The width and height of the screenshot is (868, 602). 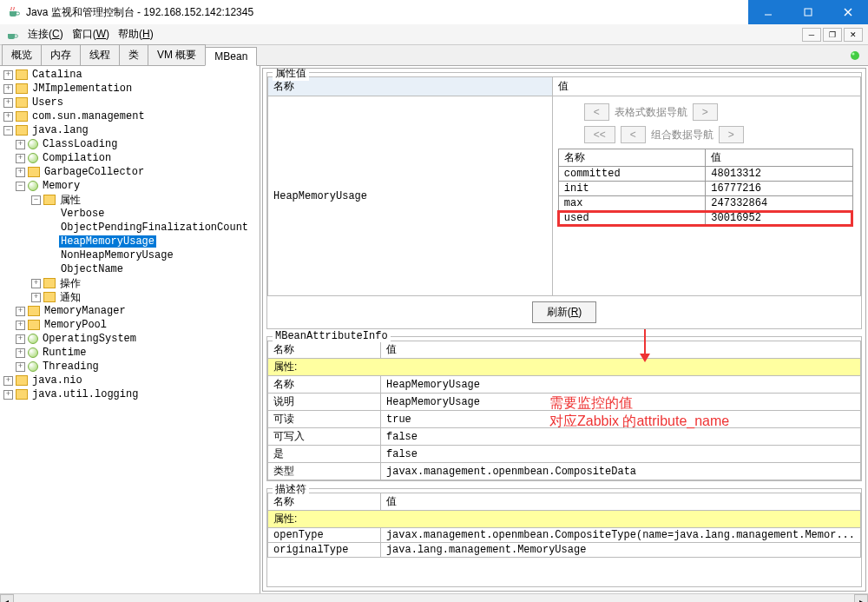 What do you see at coordinates (853, 35) in the screenshot?
I see `inner-close-button: ✕` at bounding box center [853, 35].